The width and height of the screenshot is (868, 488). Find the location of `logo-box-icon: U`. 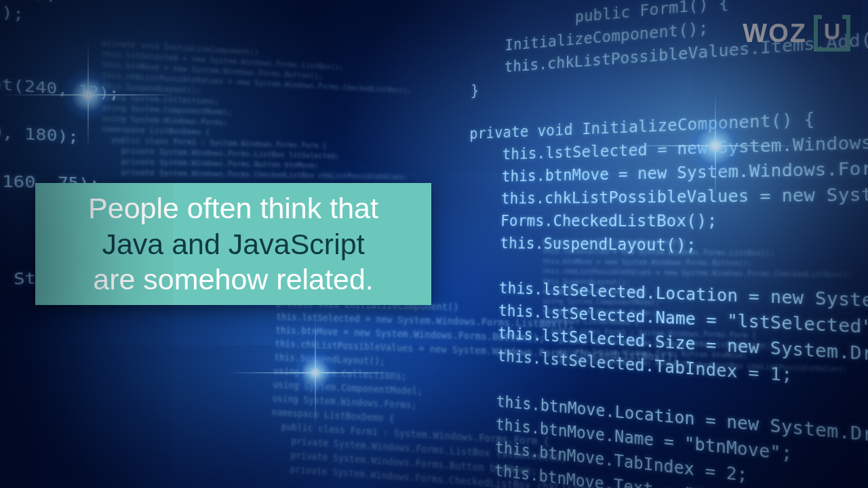

logo-box-icon: U is located at coordinates (832, 33).